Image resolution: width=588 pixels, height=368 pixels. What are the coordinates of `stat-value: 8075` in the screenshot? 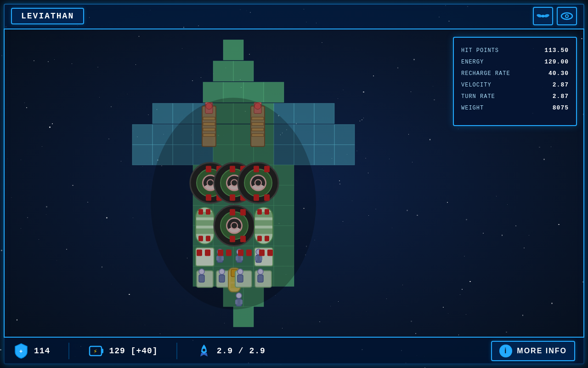 It's located at (560, 108).